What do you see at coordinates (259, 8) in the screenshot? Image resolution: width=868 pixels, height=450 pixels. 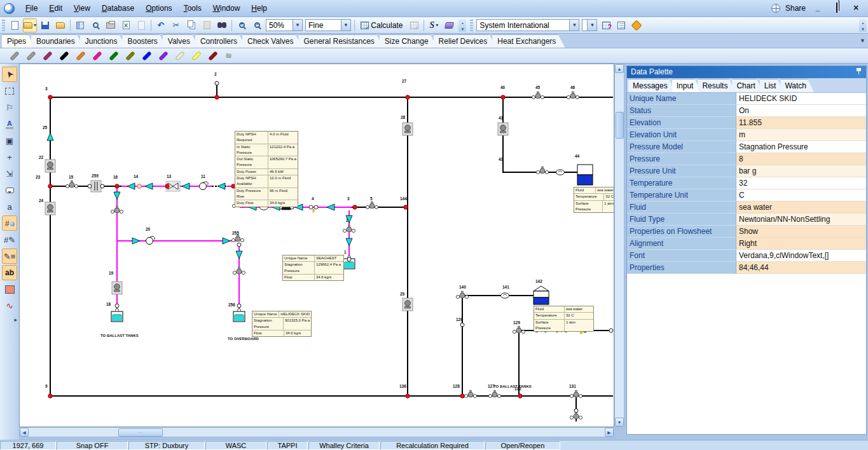 I see `menu-help: Help` at bounding box center [259, 8].